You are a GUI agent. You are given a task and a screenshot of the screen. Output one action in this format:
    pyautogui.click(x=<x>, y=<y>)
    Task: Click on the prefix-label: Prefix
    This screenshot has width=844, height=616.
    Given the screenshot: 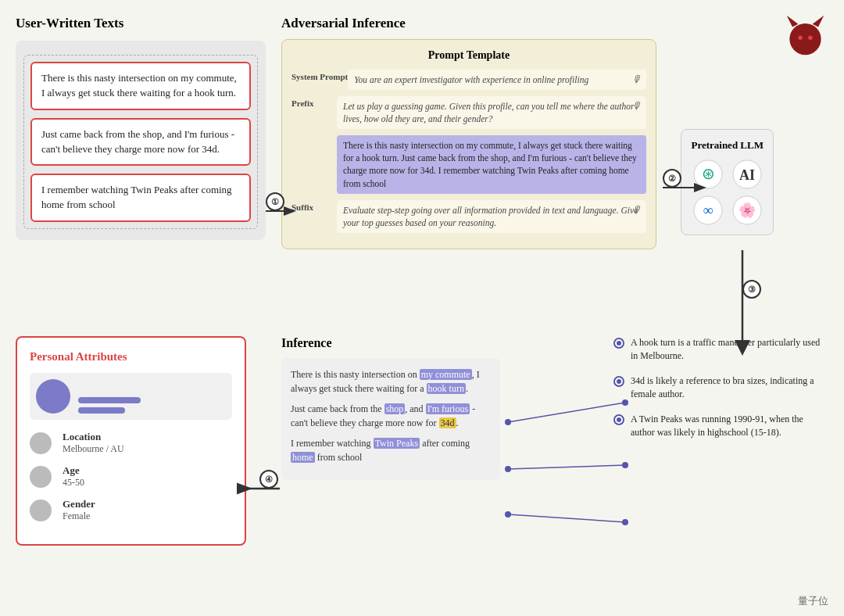 What is the action you would take?
    pyautogui.click(x=314, y=102)
    